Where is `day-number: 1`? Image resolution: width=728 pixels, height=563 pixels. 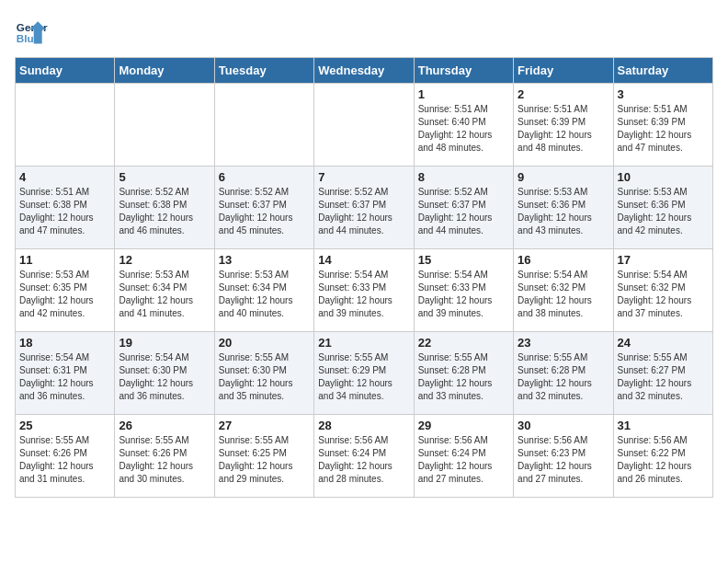 day-number: 1 is located at coordinates (463, 94).